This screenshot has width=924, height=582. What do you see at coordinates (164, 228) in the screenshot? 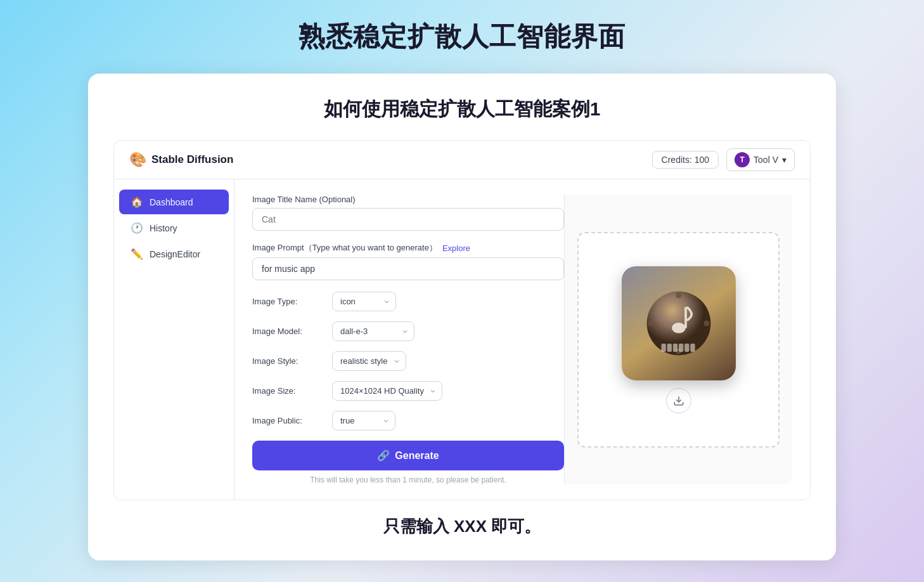
I see `sidebar-label-history: History` at bounding box center [164, 228].